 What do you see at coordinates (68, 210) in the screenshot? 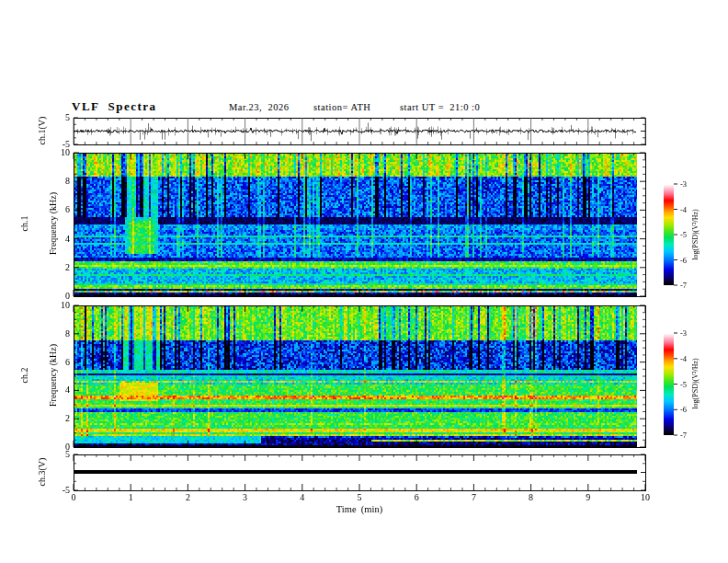
I see `ch1-spec-ytick-label: 6` at bounding box center [68, 210].